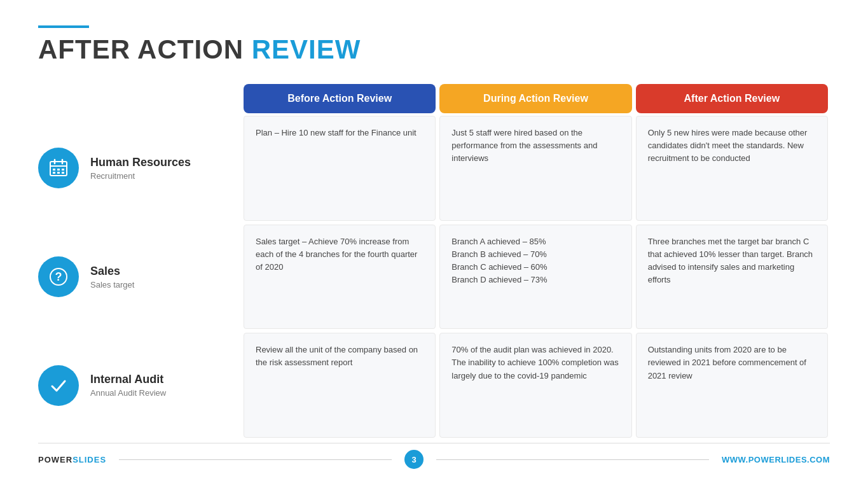 The width and height of the screenshot is (868, 488). Describe the element at coordinates (256, 459) in the screenshot. I see `footer-line-left` at that location.